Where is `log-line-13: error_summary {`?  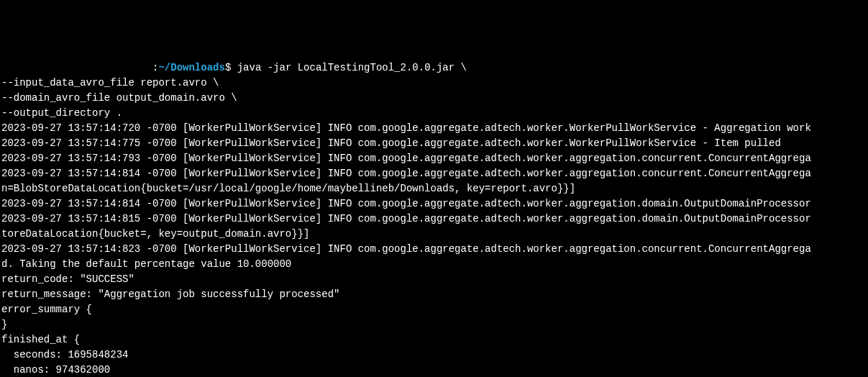 log-line-13: error_summary { is located at coordinates (47, 309).